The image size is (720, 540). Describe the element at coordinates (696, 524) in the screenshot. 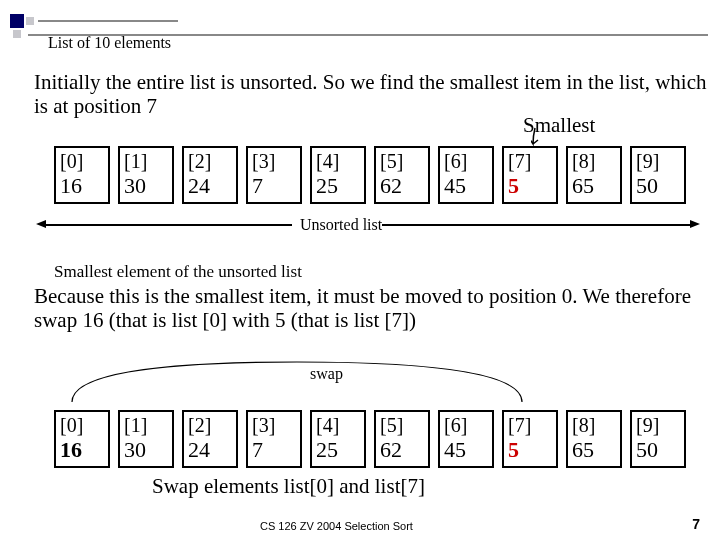

I see `page-number: 7` at that location.